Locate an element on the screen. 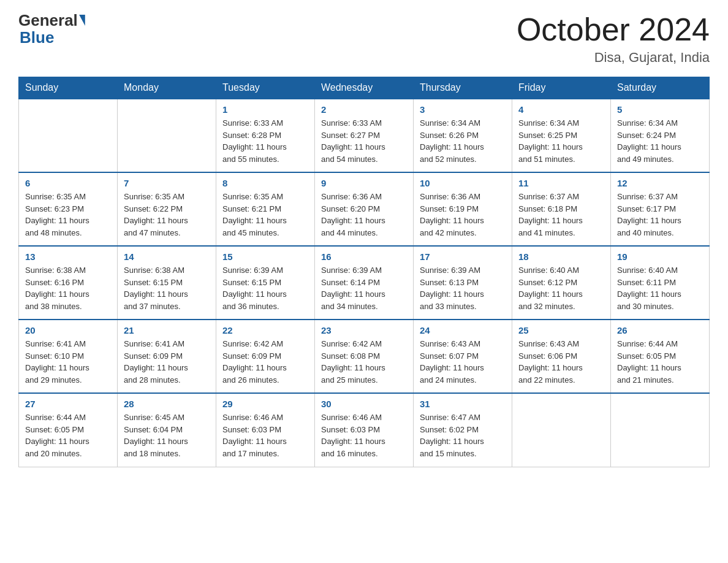  logo-blue-text: Blue is located at coordinates (37, 37).